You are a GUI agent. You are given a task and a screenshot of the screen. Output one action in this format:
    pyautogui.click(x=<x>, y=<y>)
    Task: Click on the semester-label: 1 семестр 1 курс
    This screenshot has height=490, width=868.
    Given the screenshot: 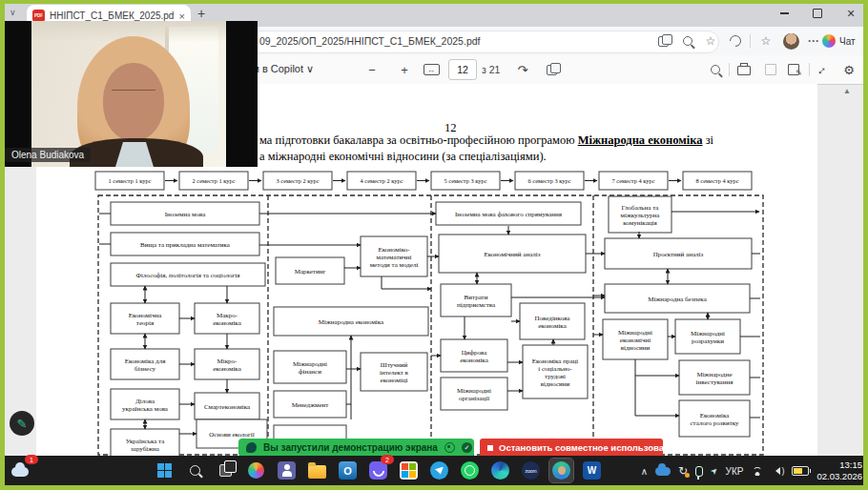 What is the action you would take?
    pyautogui.click(x=130, y=181)
    